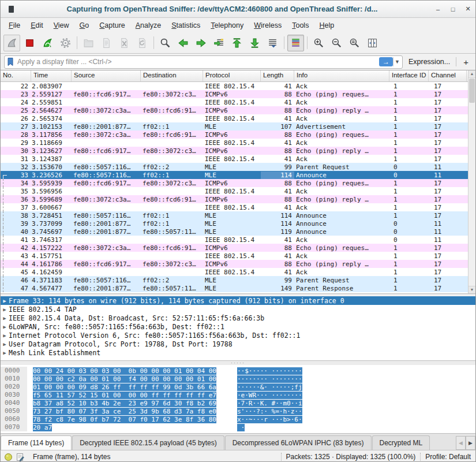 The width and height of the screenshot is (476, 462). What do you see at coordinates (438, 9) in the screenshot?
I see `minimize-button: –` at bounding box center [438, 9].